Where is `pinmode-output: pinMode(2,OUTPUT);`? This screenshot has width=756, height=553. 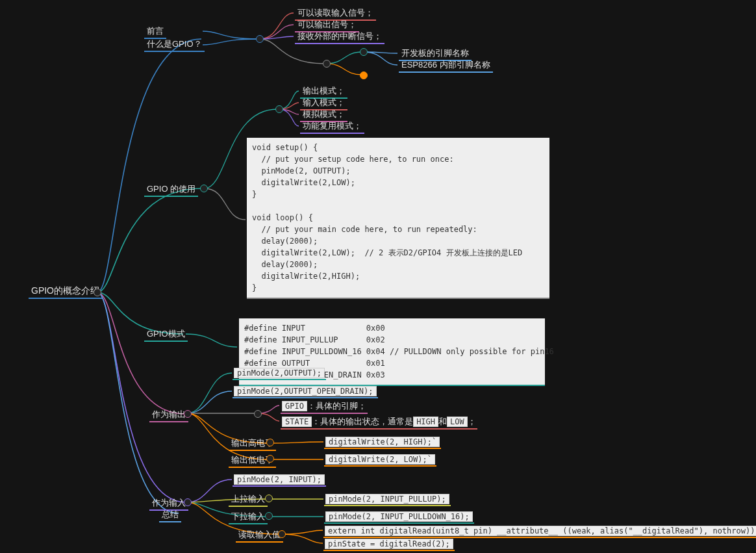
pinmode-output: pinMode(2,OUTPUT); is located at coordinates (279, 374).